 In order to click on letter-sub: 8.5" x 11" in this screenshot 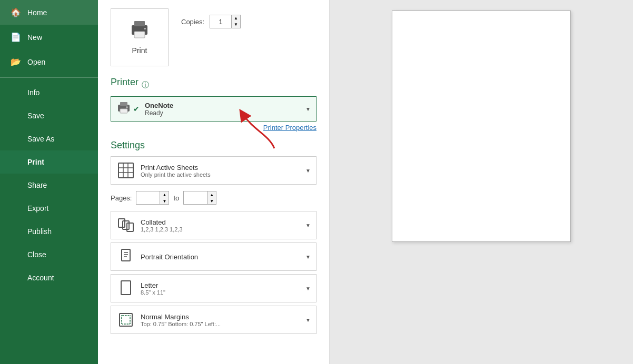, I will do `click(220, 292)`.